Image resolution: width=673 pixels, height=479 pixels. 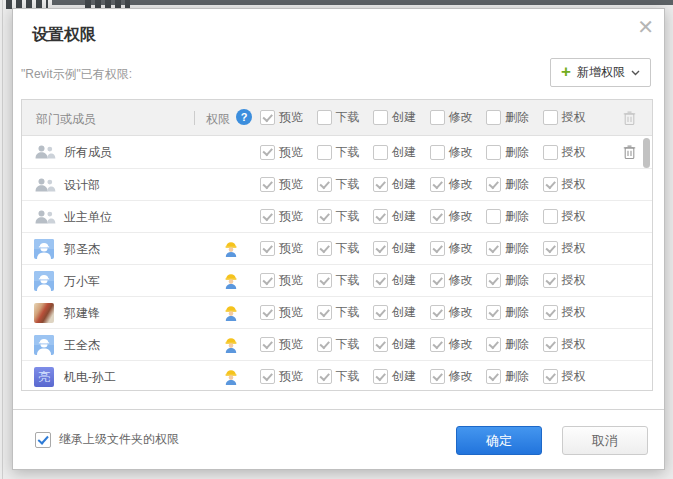 I want to click on help-icon: ?, so click(x=244, y=117).